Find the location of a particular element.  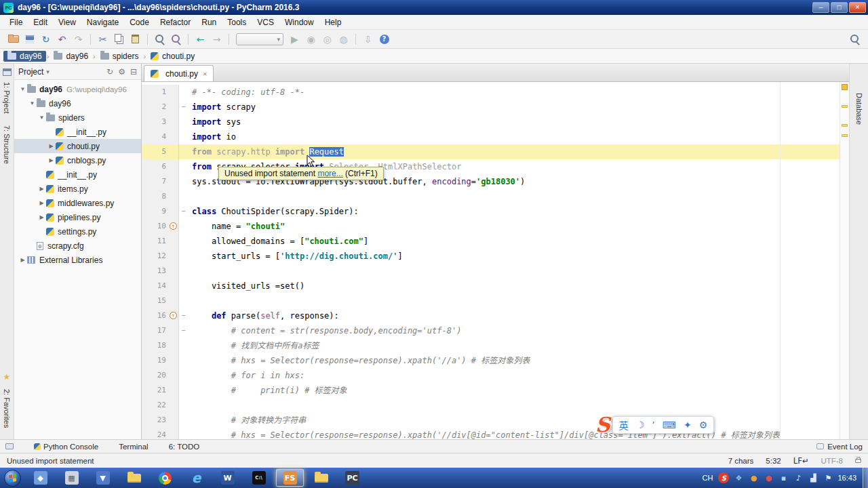

tray-app-blue-icon: ❖ is located at coordinates (738, 478).